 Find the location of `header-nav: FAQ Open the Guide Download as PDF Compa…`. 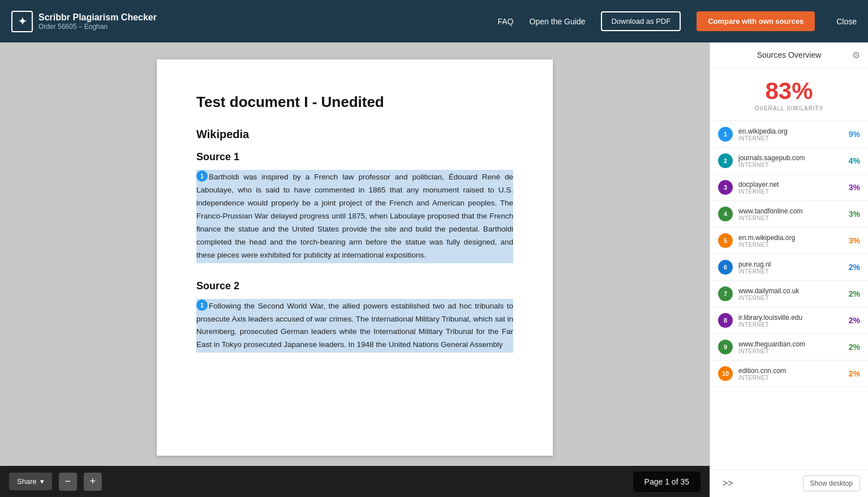

header-nav: FAQ Open the Guide Download as PDF Compa… is located at coordinates (678, 22).